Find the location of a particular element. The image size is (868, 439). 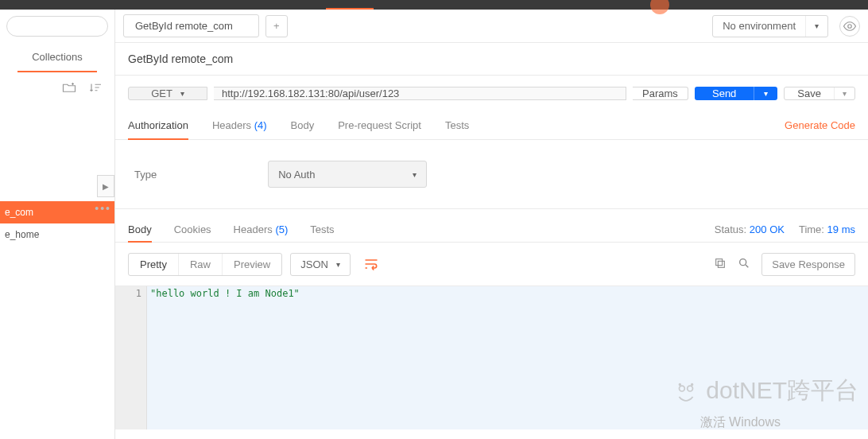

response-tab-cookies: Cookies is located at coordinates (192, 229).